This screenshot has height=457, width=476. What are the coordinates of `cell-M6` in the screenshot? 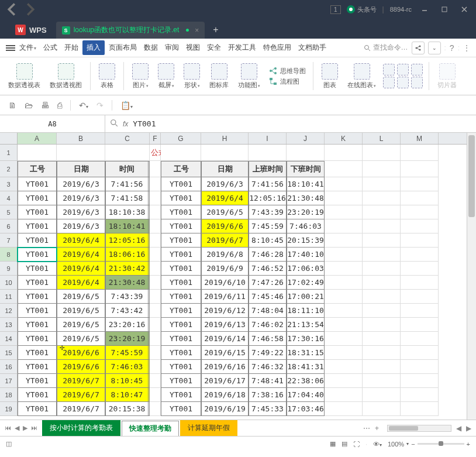 It's located at (420, 226).